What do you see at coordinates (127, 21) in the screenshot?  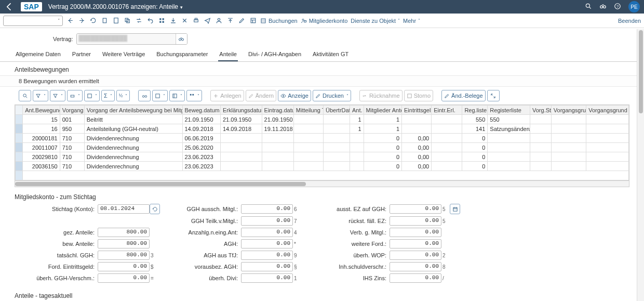 I see `copy-icon` at bounding box center [127, 21].